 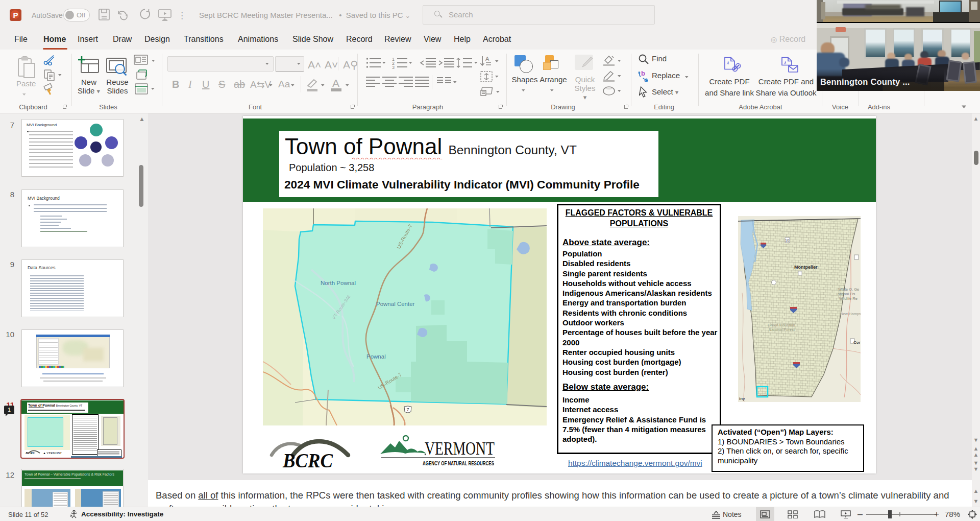 I want to click on svg-text: AGENCY OF NATURAL RESOURCES, so click(x=458, y=463).